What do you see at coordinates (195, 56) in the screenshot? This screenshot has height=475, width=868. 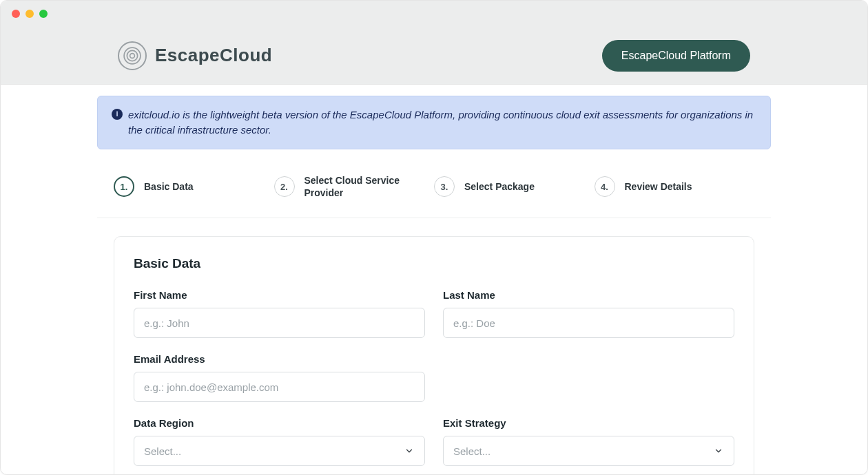 I see `brand-logo: EscapeCloud` at bounding box center [195, 56].